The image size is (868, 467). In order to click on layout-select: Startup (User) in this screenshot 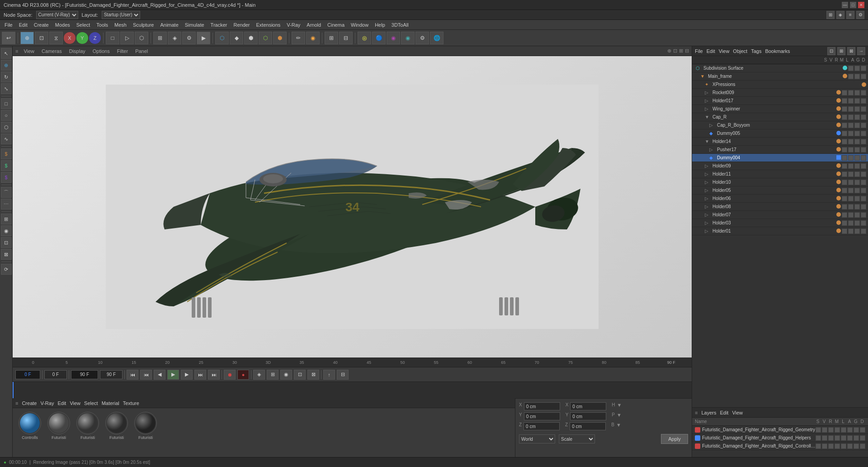, I will do `click(121, 15)`.